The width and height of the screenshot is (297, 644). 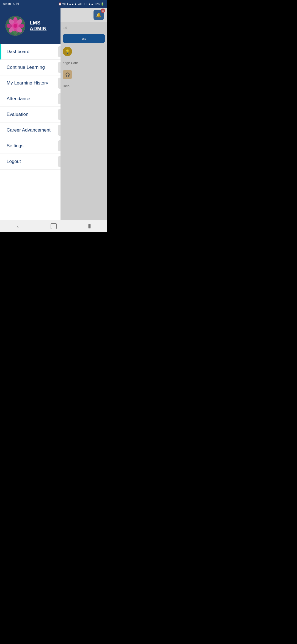 What do you see at coordinates (54, 226) in the screenshot?
I see `home-button` at bounding box center [54, 226].